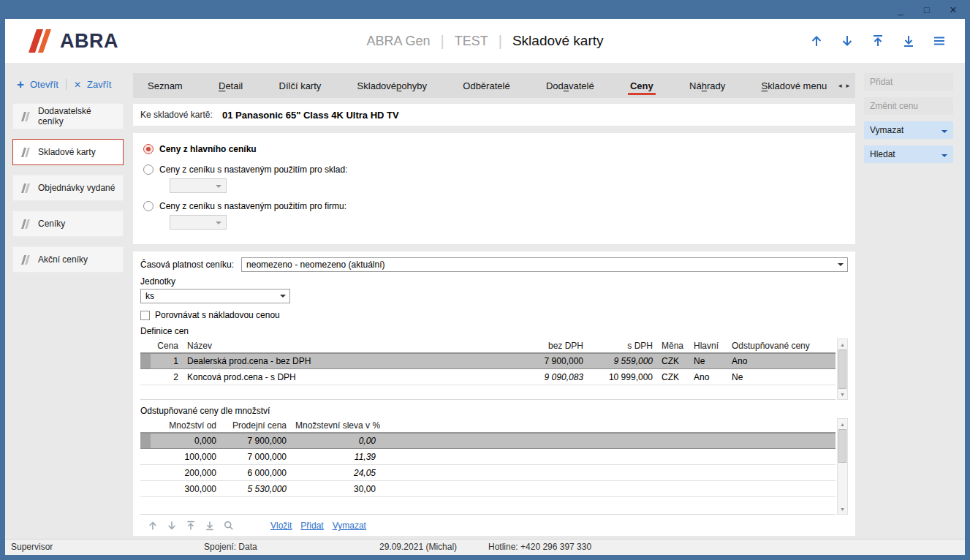 Image resolution: width=970 pixels, height=560 pixels. Describe the element at coordinates (795, 86) in the screenshot. I see `tab-skladove-menu: Skladové menu` at that location.